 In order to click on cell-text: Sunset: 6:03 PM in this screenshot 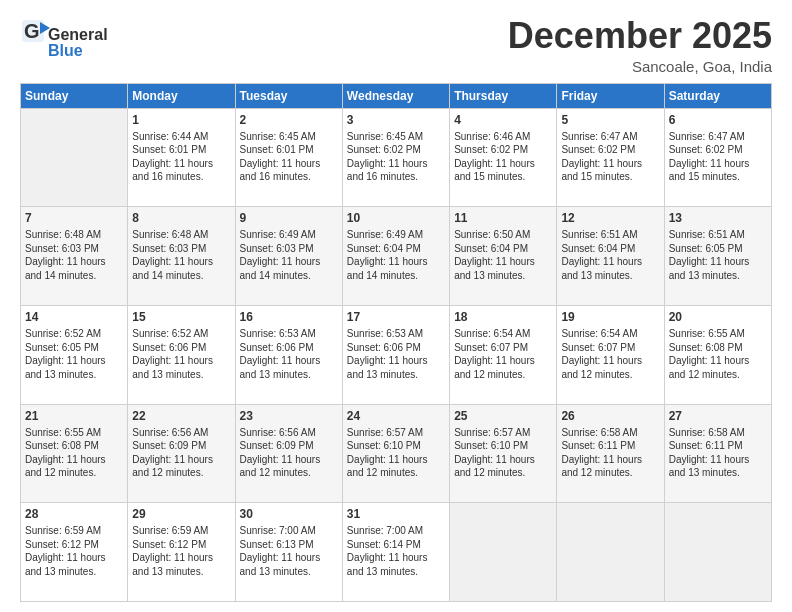, I will do `click(289, 249)`.